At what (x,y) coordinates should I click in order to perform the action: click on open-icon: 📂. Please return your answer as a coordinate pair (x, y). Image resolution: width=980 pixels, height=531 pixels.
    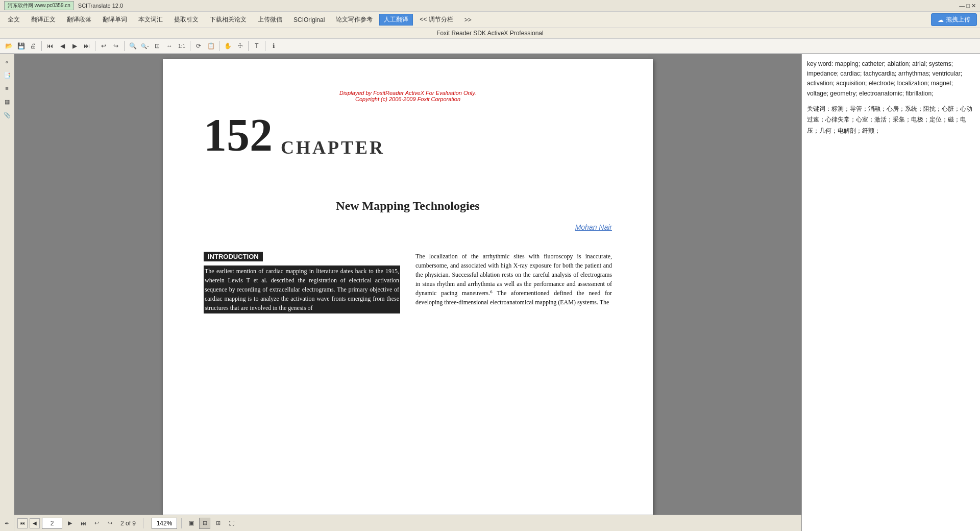
    Looking at the image, I should click on (9, 46).